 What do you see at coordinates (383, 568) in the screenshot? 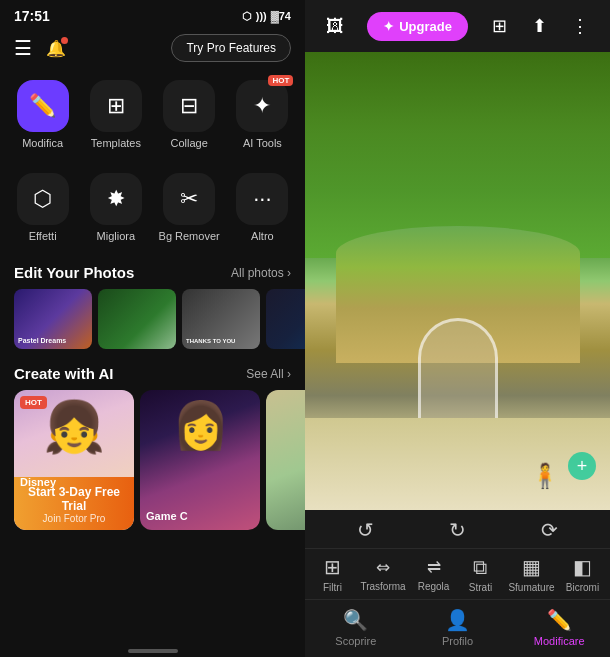
I see `trasforma-icon: ⇔` at bounding box center [383, 568].